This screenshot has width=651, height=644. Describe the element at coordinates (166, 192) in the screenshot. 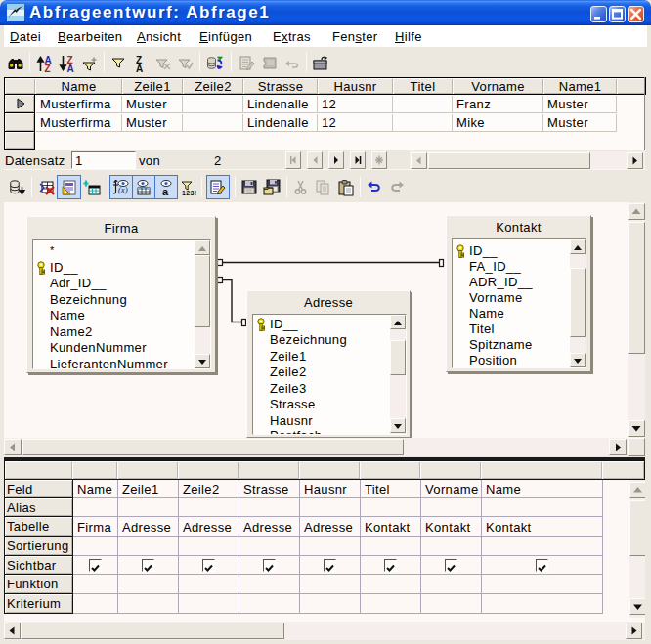

I see `svg-text: a` at that location.